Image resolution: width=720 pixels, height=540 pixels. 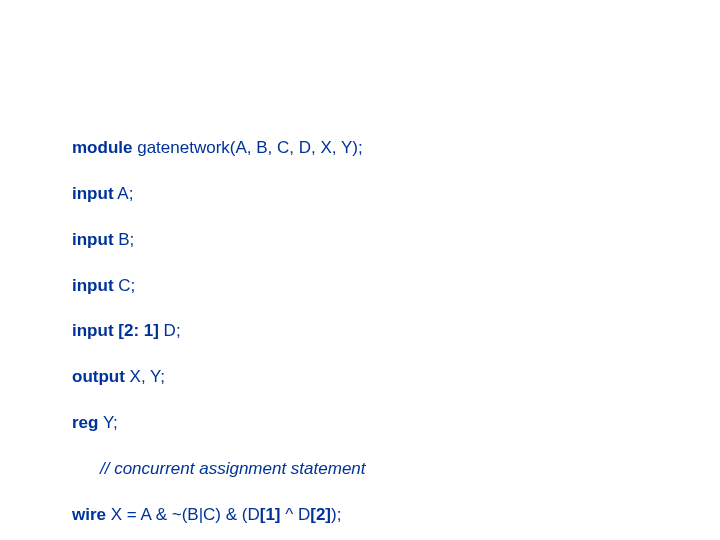 What do you see at coordinates (108, 422) in the screenshot?
I see `code-text: Y;` at bounding box center [108, 422].